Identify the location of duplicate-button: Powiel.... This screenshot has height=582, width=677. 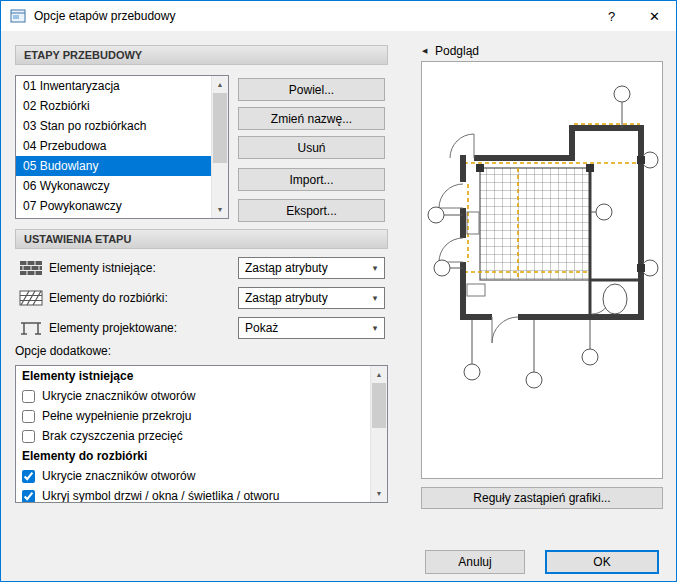
(312, 90).